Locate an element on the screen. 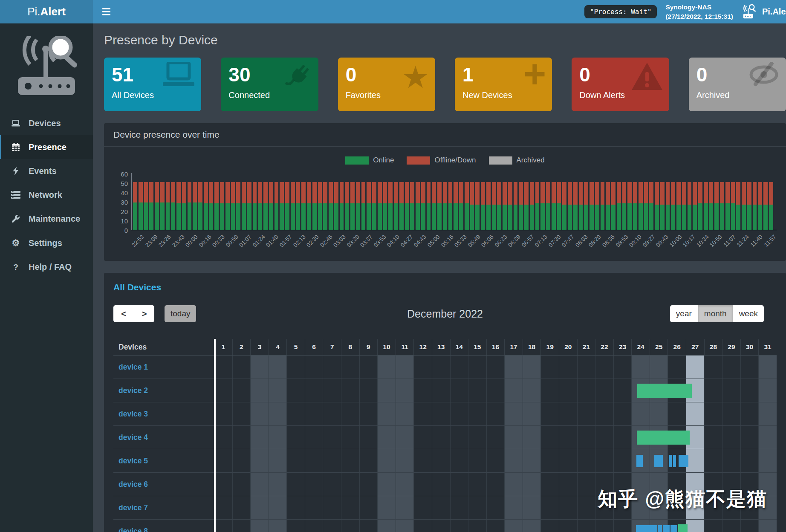 The image size is (786, 532). stat-card-new-devices: 1 + New Devices is located at coordinates (503, 84).